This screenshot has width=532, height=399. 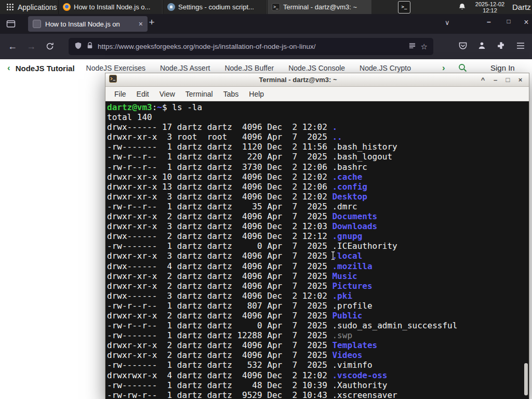 I want to click on firefox-icon, so click(x=66, y=7).